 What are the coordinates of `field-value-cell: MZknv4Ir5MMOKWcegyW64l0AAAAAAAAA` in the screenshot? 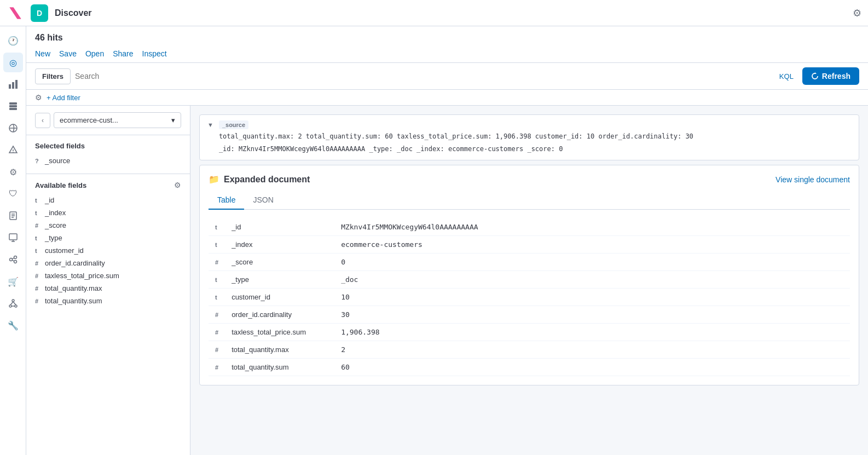 It's located at (592, 227).